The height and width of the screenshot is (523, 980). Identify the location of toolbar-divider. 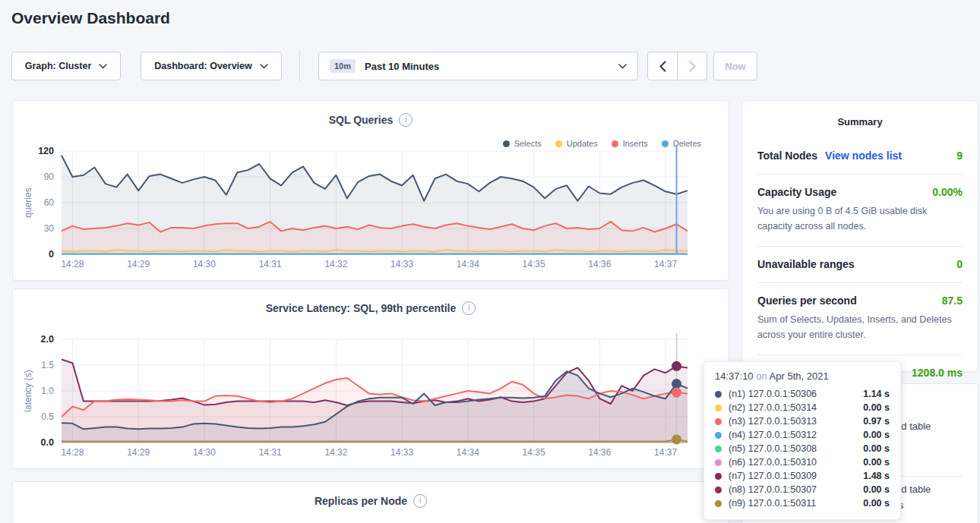
(299, 65).